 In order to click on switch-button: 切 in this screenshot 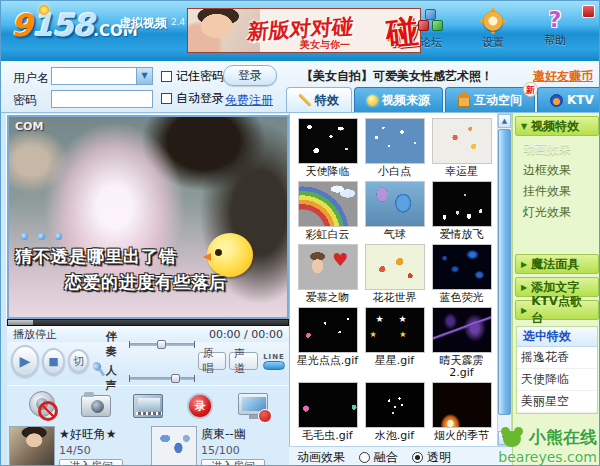, I will do `click(78, 361)`.